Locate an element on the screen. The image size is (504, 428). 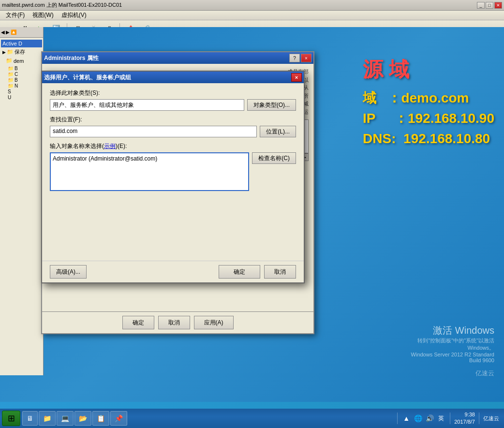
tray-lang-icon: 英 is located at coordinates (441, 418).